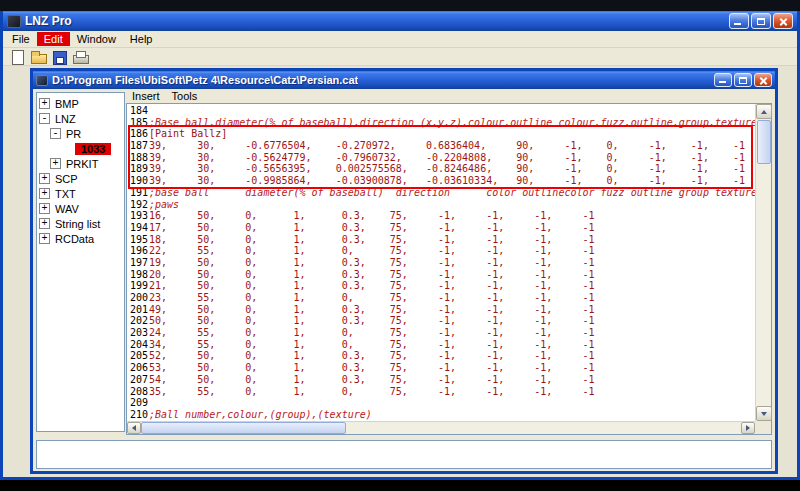 This screenshot has width=800, height=491. I want to click on tree-label: TXT, so click(66, 194).